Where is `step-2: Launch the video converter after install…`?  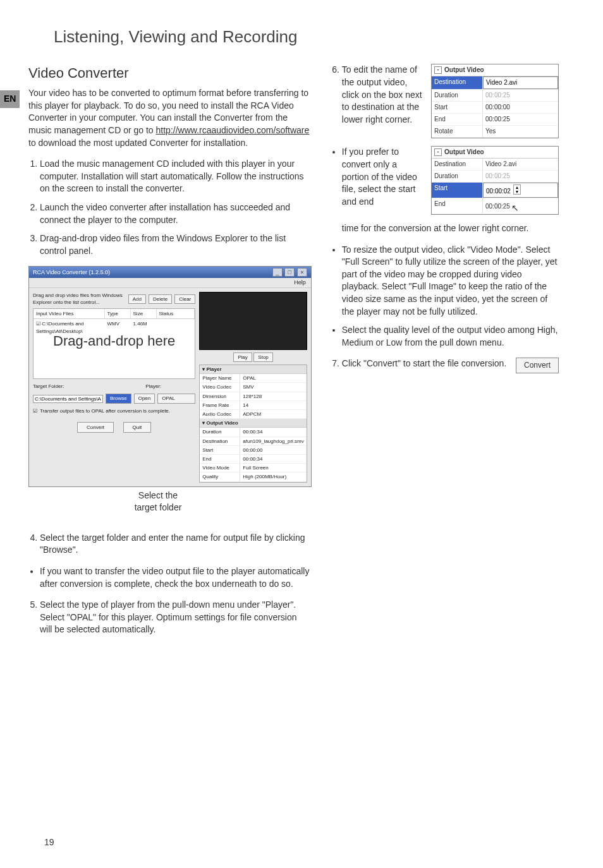
step-2: Launch the video converter after install… is located at coordinates (176, 214).